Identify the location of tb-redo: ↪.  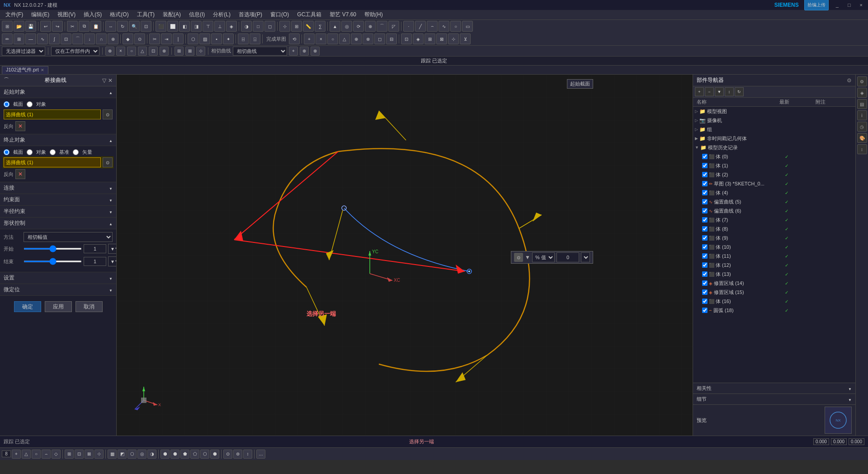
(57, 26).